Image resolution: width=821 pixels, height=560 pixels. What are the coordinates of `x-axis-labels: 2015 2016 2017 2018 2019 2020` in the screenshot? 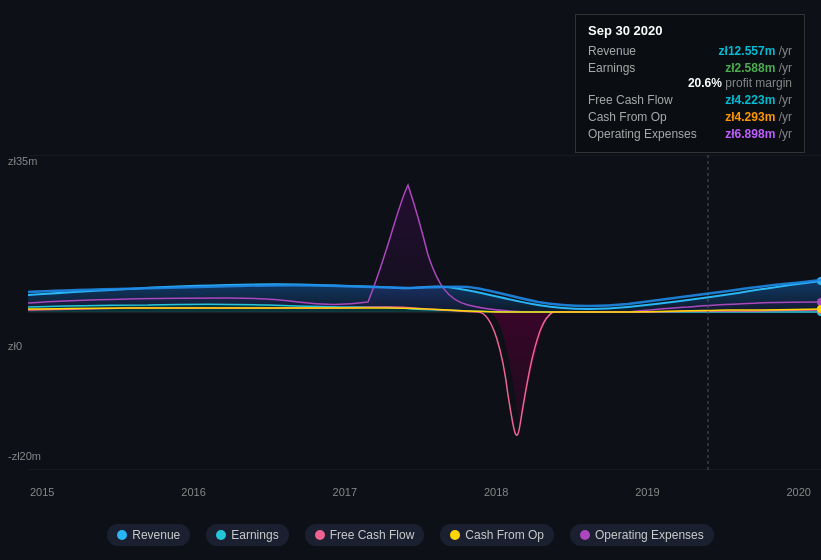 It's located at (420, 492).